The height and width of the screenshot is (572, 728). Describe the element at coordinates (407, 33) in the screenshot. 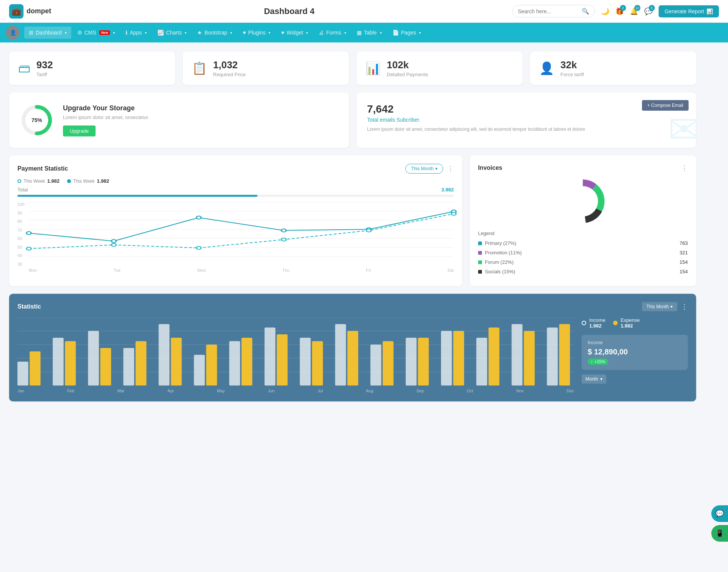

I see `nav-item-pages: 📄 Pages ▾` at that location.